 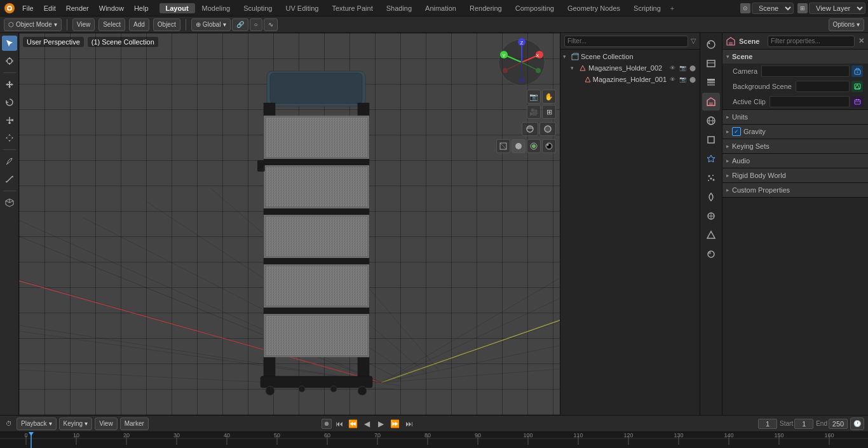 I want to click on measure-tool-btn, so click(x=10, y=179).